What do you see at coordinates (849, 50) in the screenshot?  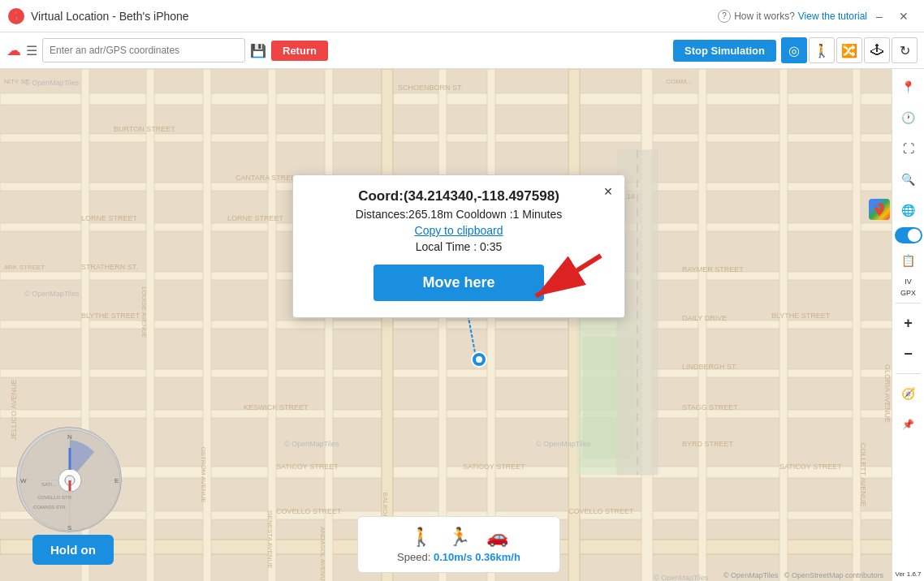 I see `toolbar-right-buttons: ◎ 🚶 🔀 🕹 ↻` at bounding box center [849, 50].